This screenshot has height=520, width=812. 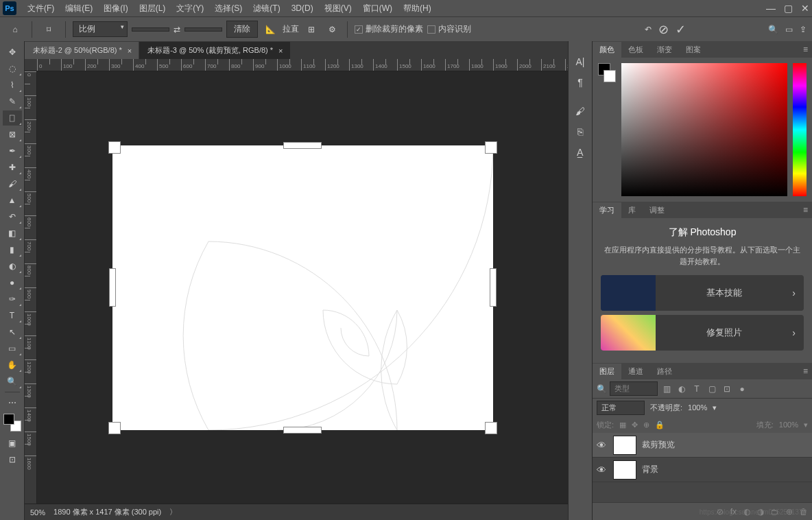 I want to click on menu-view: 视图(V), so click(x=338, y=8).